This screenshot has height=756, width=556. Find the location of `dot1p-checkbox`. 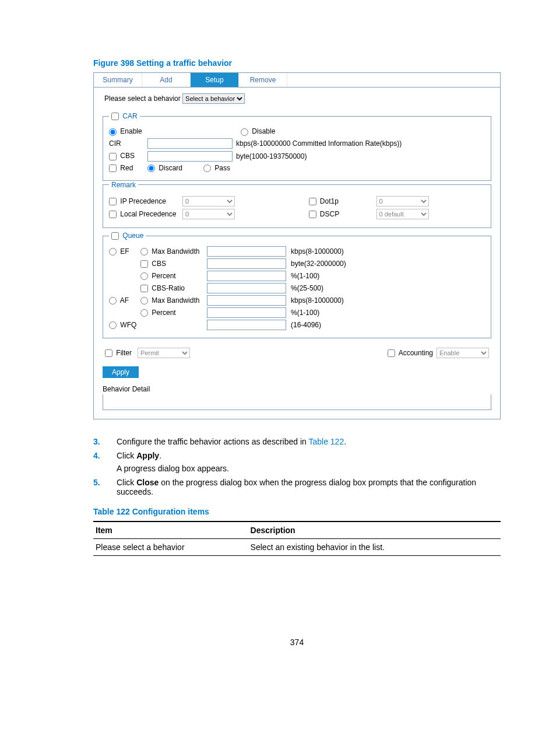

dot1p-checkbox is located at coordinates (312, 202).